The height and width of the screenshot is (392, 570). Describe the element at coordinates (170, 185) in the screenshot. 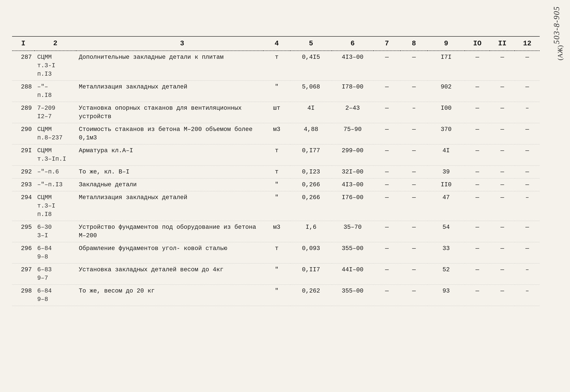

I see `row-desc: Закладные детали` at that location.